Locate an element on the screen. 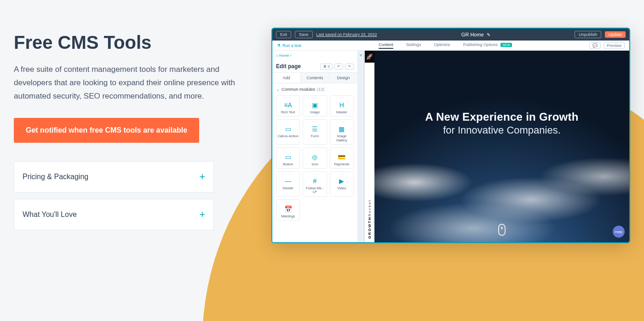 The height and width of the screenshot is (321, 644). chevron-right-icon: › is located at coordinates (291, 55).